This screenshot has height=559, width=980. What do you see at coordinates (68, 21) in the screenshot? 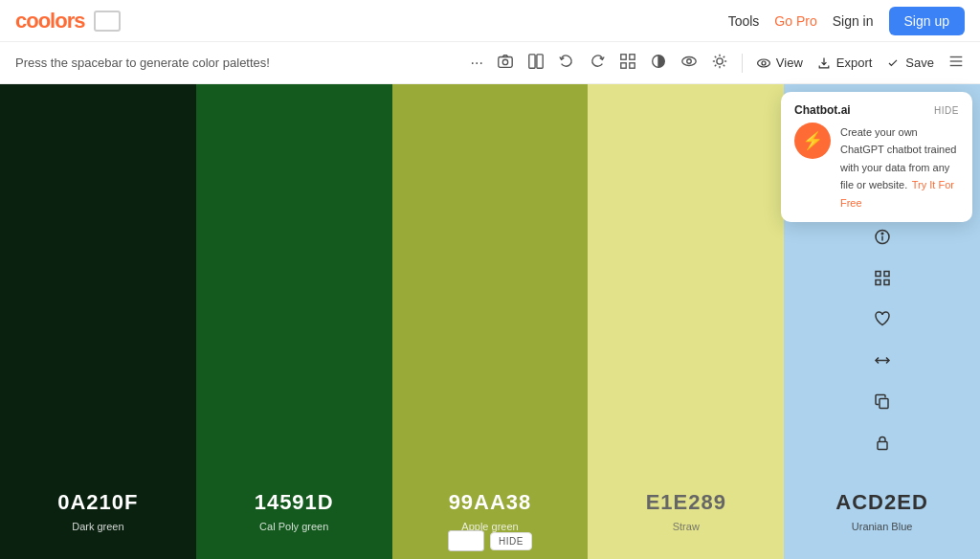
I see `header-left: coolors` at bounding box center [68, 21].